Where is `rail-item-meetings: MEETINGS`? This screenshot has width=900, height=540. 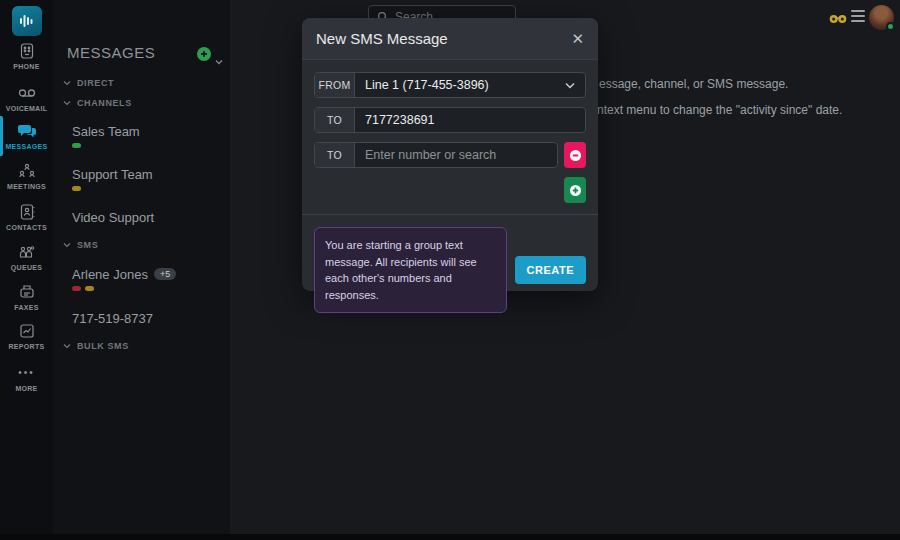
rail-item-meetings: MEETINGS is located at coordinates (26, 176).